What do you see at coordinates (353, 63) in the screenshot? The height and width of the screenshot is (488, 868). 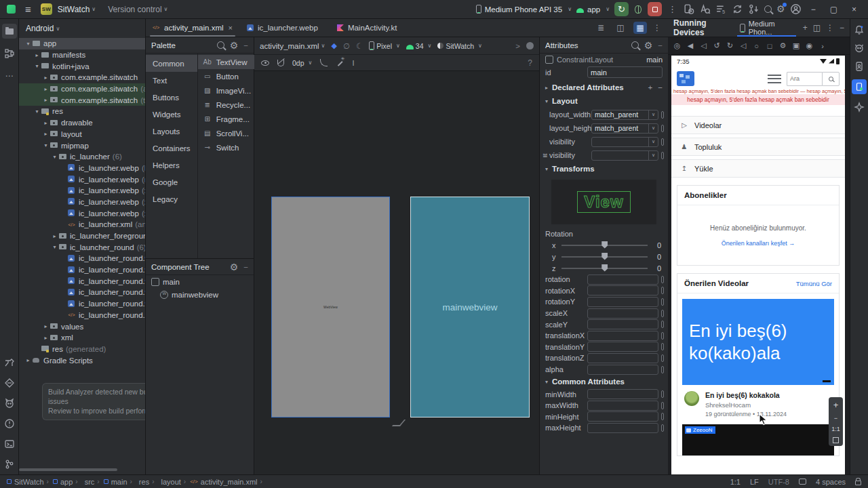 I see `text-cursor-icon: I` at bounding box center [353, 63].